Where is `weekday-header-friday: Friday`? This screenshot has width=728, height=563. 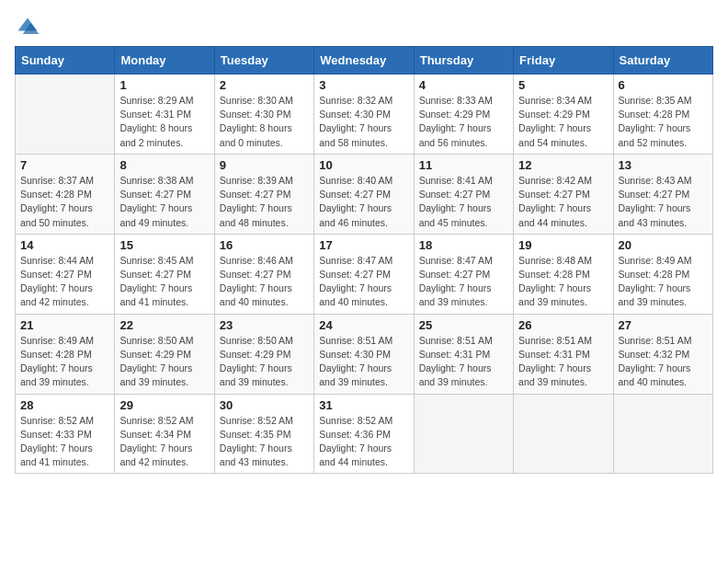
weekday-header-friday: Friday is located at coordinates (563, 61).